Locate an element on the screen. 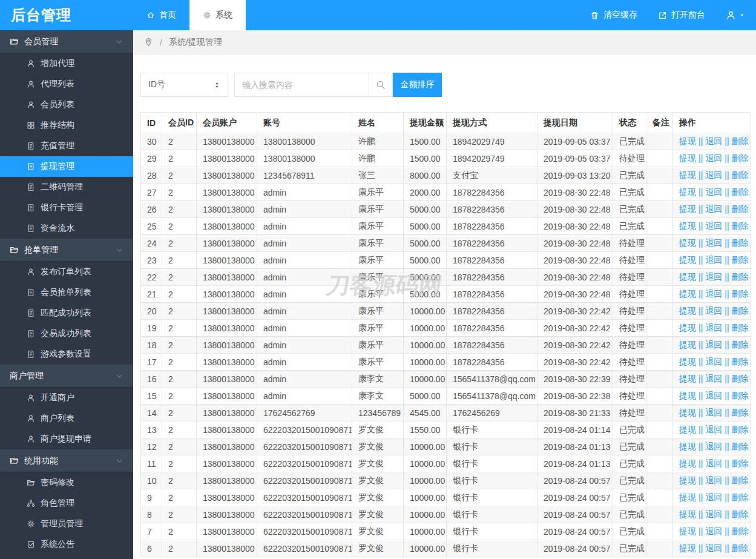 The width and height of the screenshot is (756, 559). sidebar-item-bankcard-management: 银行卡管理 is located at coordinates (67, 208).